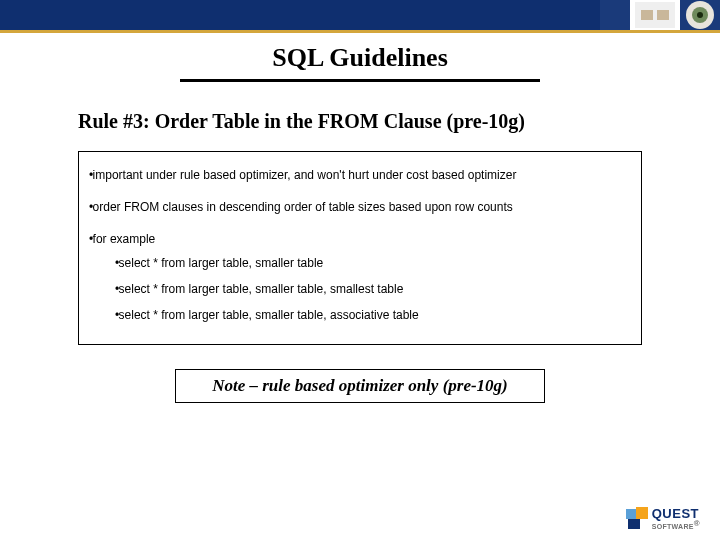 The width and height of the screenshot is (720, 540). I want to click on header-bar, so click(360, 15).